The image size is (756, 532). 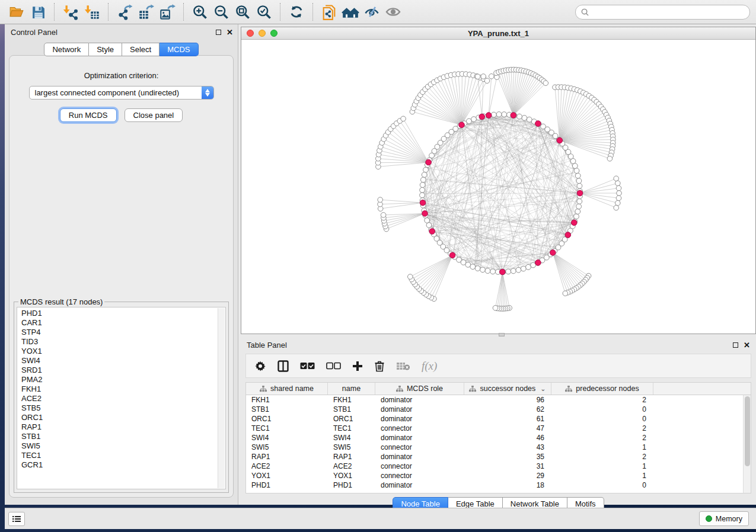 I want to click on mcds-result-item: SWI5, so click(x=119, y=446).